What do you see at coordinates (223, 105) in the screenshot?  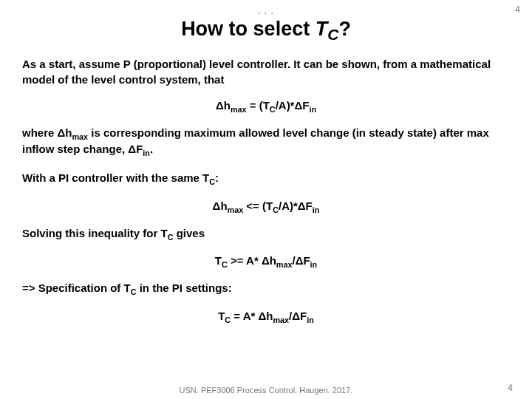 I see `eq1-lhs: Δh` at bounding box center [223, 105].